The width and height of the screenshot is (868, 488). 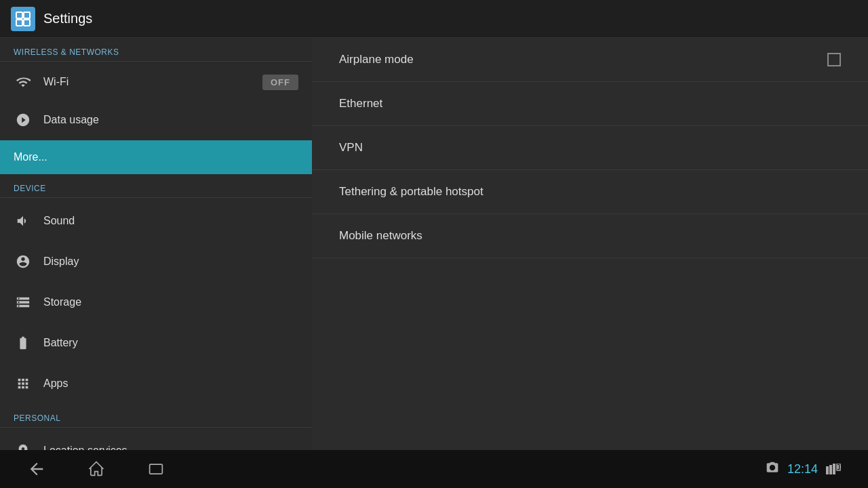 I want to click on vpn-label: VPN, so click(x=351, y=148).